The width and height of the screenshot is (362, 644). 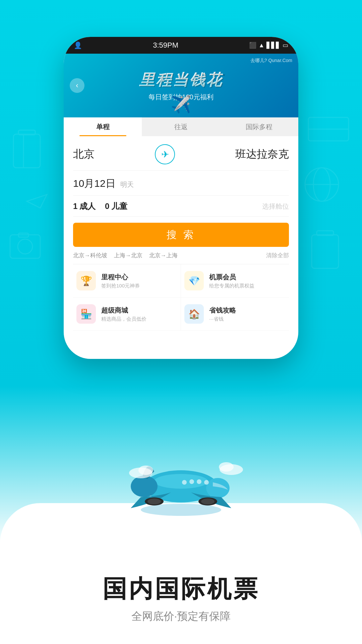 What do you see at coordinates (181, 183) in the screenshot?
I see `date-row: 10月12日 明天` at bounding box center [181, 183].